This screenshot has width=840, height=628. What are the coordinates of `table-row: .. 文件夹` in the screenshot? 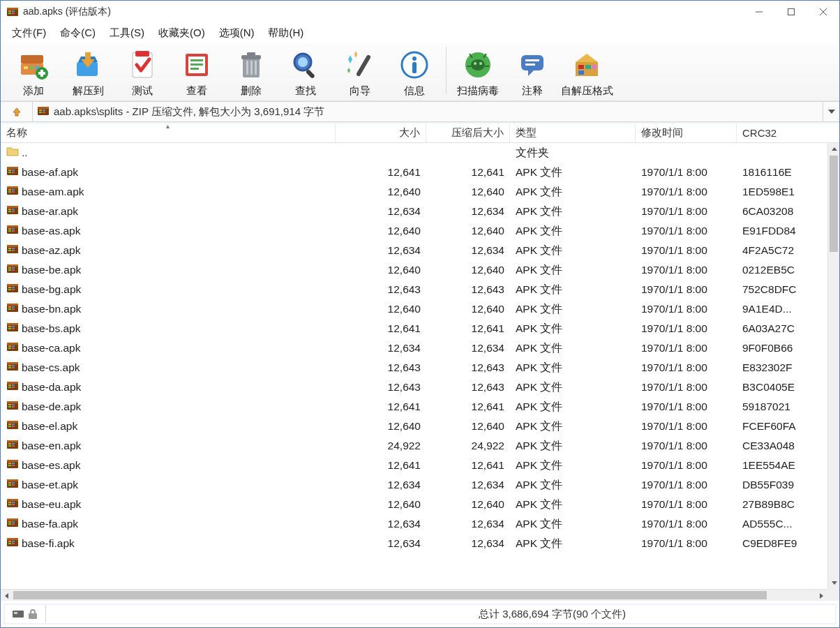 It's located at (414, 153).